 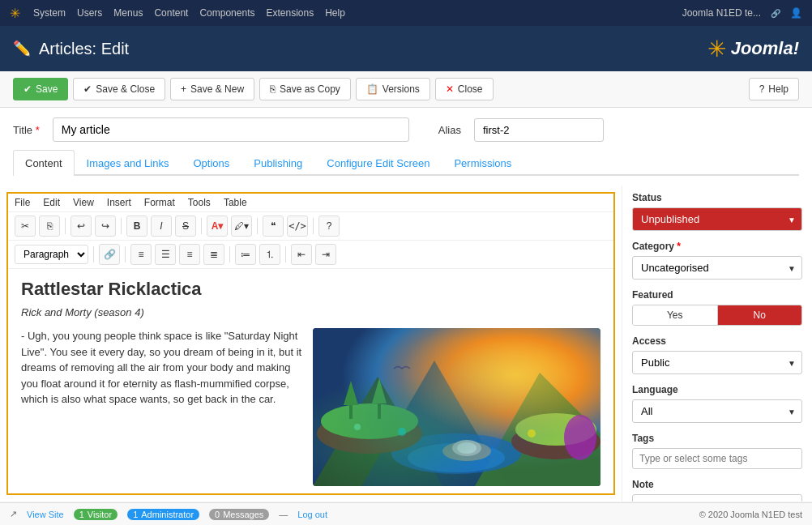 I want to click on visitor-label: Visitor, so click(x=100, y=514).